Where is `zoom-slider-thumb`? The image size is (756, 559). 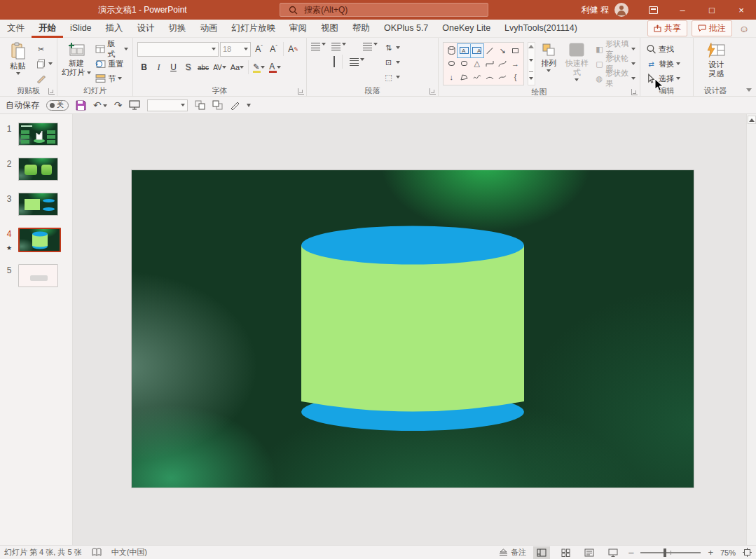 zoom-slider-thumb is located at coordinates (665, 553).